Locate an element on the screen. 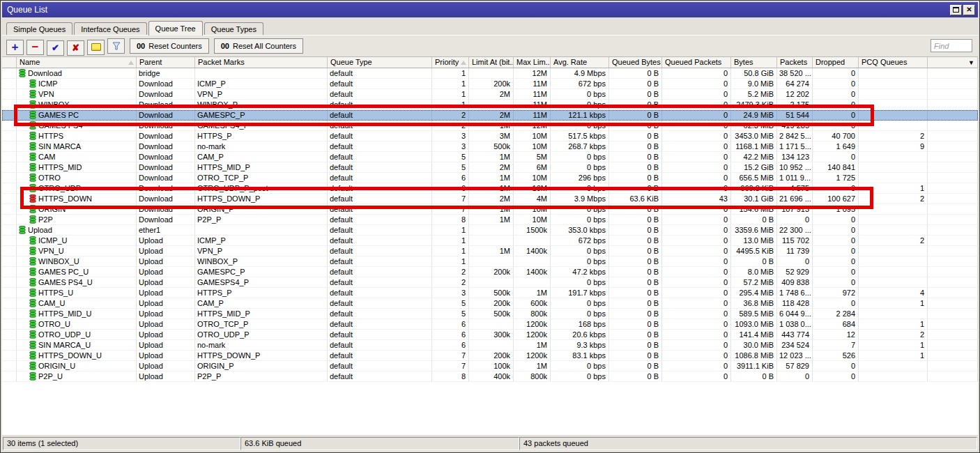  cell-priority: 1 is located at coordinates (450, 251).